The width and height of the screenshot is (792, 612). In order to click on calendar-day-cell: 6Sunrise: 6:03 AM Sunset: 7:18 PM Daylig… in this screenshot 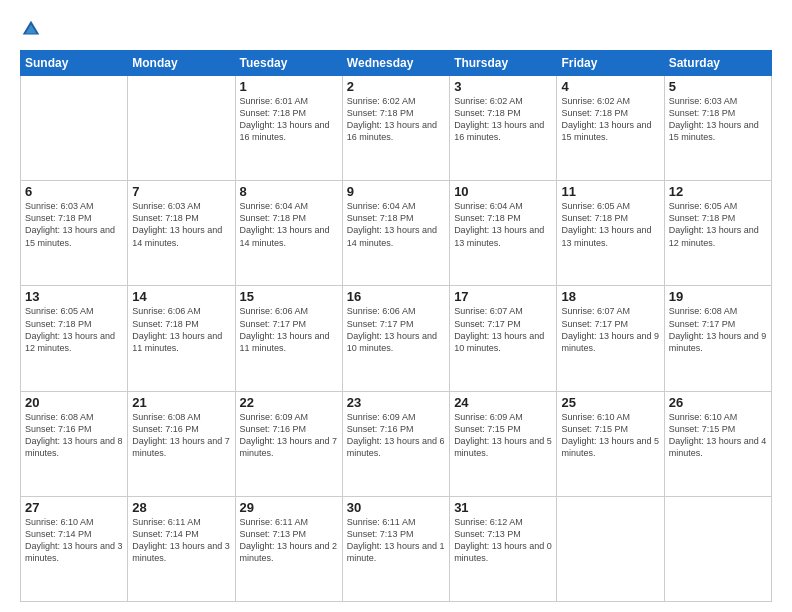, I will do `click(74, 234)`.